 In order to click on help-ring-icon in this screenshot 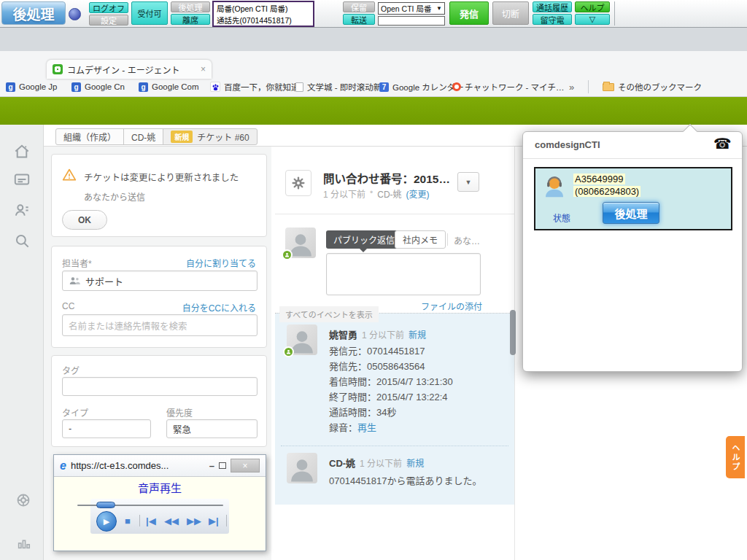, I will do `click(23, 502)`.